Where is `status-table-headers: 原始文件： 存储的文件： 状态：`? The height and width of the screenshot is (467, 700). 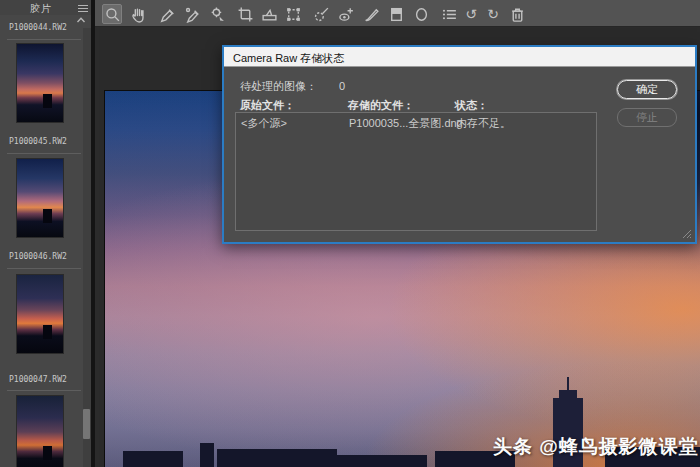 status-table-headers: 原始文件： 存储的文件： 状态： is located at coordinates (460, 104).